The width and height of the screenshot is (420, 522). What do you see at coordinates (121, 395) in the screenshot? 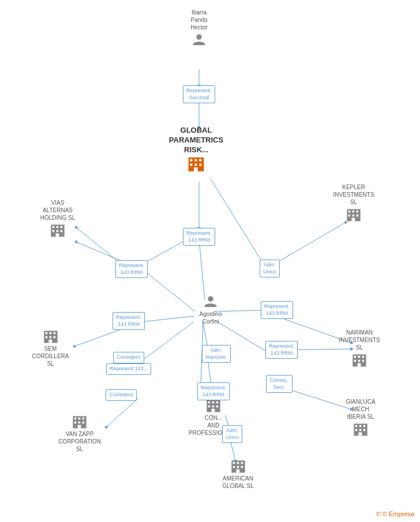
I see `consejero2-box: Consejero` at bounding box center [121, 395].